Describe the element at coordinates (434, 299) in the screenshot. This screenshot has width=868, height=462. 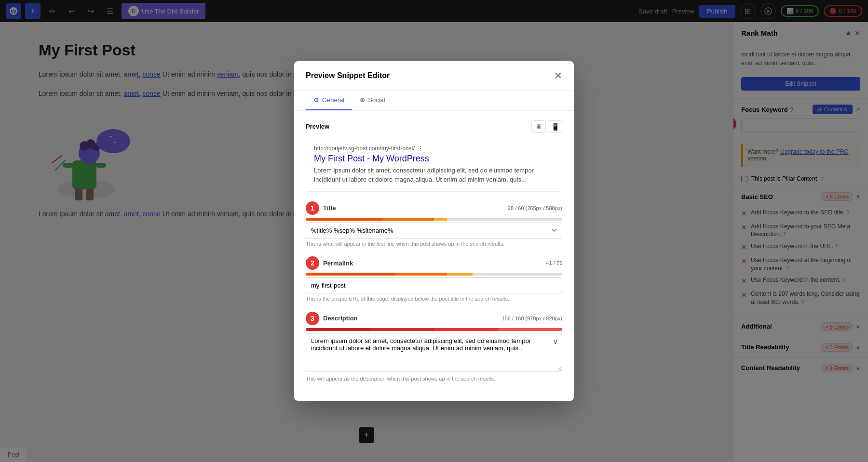
I see `permalink-hint: This is the unique URL of this page, dis…` at that location.